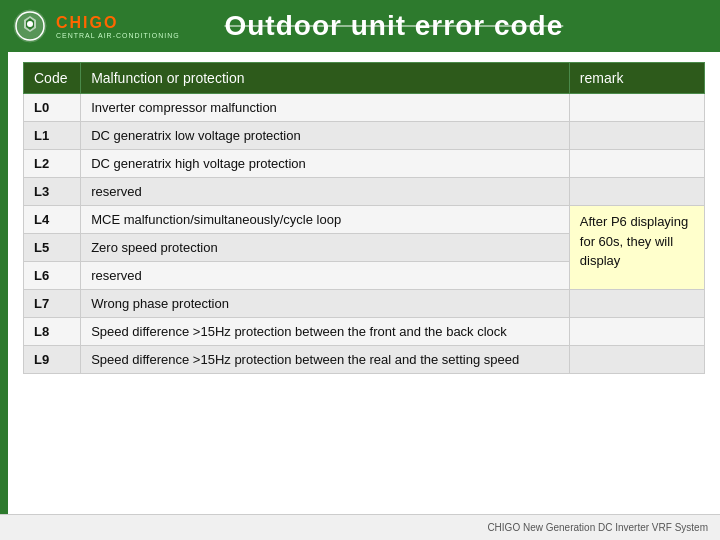  Describe the element at coordinates (364, 332) in the screenshot. I see `table-row: L8Speed difference >15Hz protection betw…` at that location.